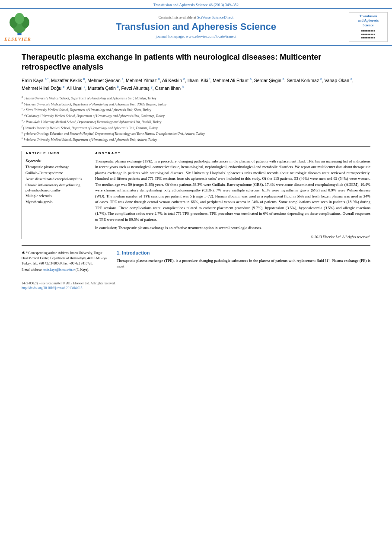  What do you see at coordinates (368, 27) in the screenshot?
I see `journal-logo-box: Transfusionand ApheresisScience ■■■■■■■■…` at bounding box center [368, 27].